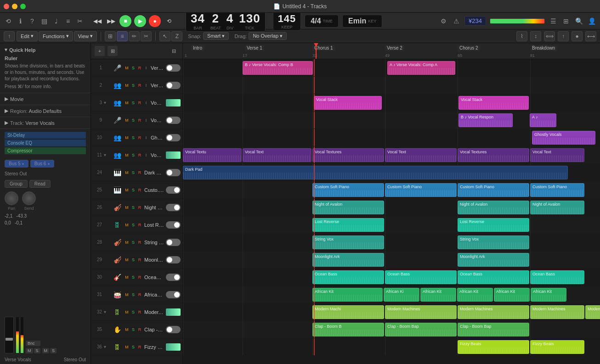 The width and height of the screenshot is (600, 364). I want to click on arrows-icon: ⟷, so click(591, 36).